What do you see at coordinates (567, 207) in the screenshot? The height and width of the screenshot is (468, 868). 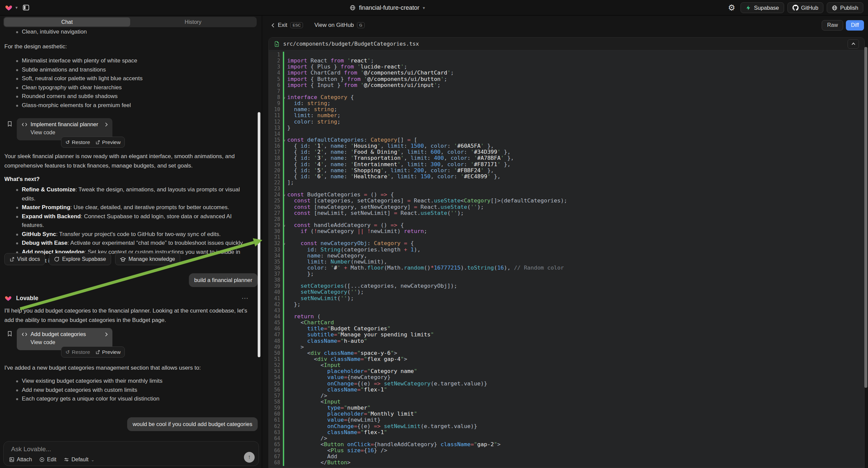 I see `code-line: 26 const [newCategory, setNewCategory] =…` at bounding box center [567, 207].